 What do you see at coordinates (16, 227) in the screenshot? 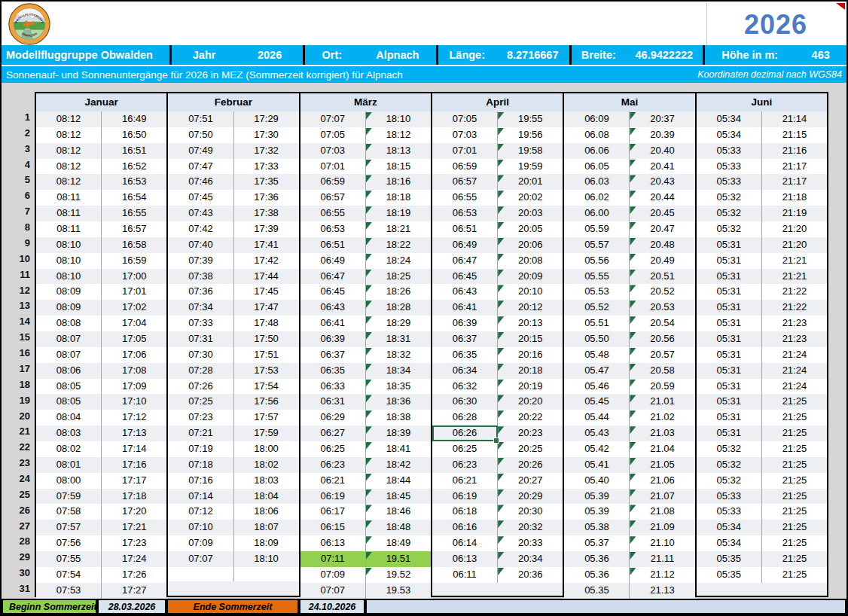
I see `row-number: 8` at bounding box center [16, 227].